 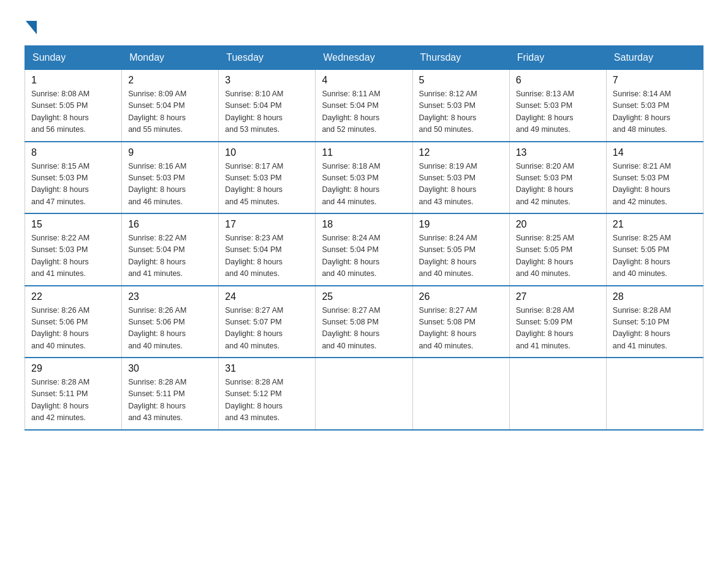 What do you see at coordinates (267, 329) in the screenshot?
I see `day-info: Sunrise: 8:27 AMSunset: 5:07 PMDaylight:…` at bounding box center [267, 329].